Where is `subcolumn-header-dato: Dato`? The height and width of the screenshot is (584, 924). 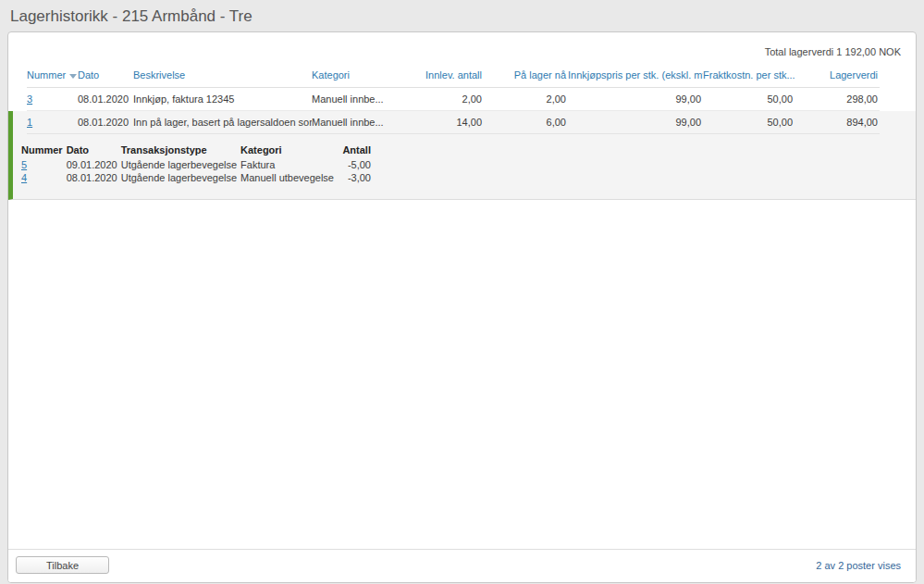 subcolumn-header-dato: Dato is located at coordinates (94, 150).